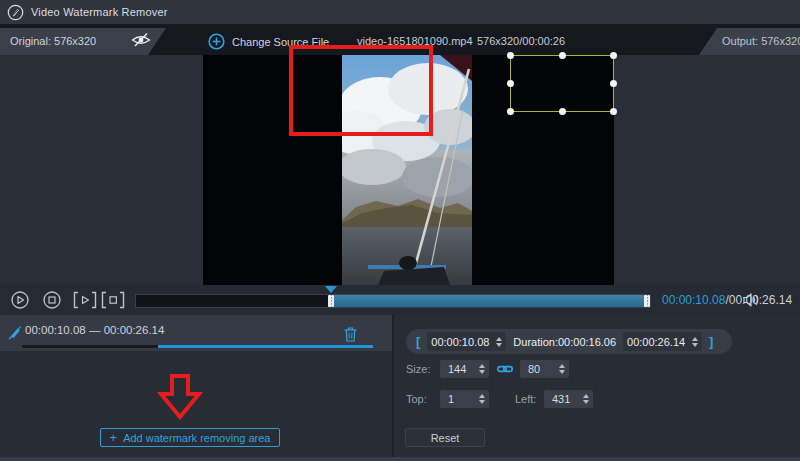 The image size is (800, 461). I want to click on preview-stop-button, so click(113, 302).